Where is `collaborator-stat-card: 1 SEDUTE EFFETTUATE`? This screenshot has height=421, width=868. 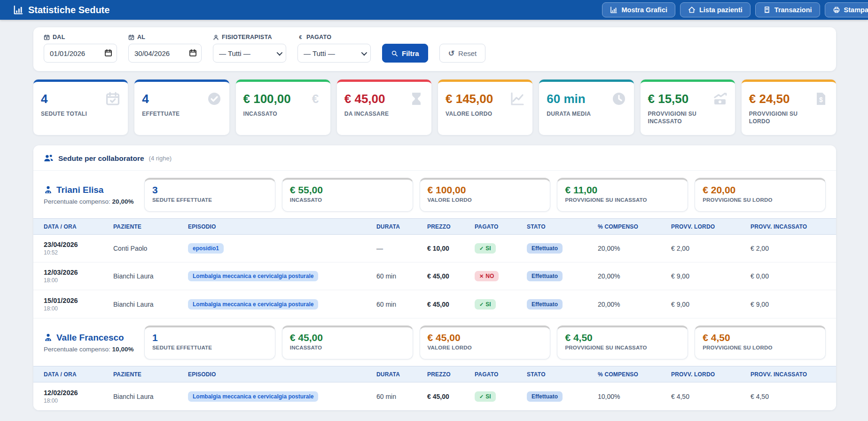
collaborator-stat-card: 1 SEDUTE EFFETTUATE is located at coordinates (210, 342).